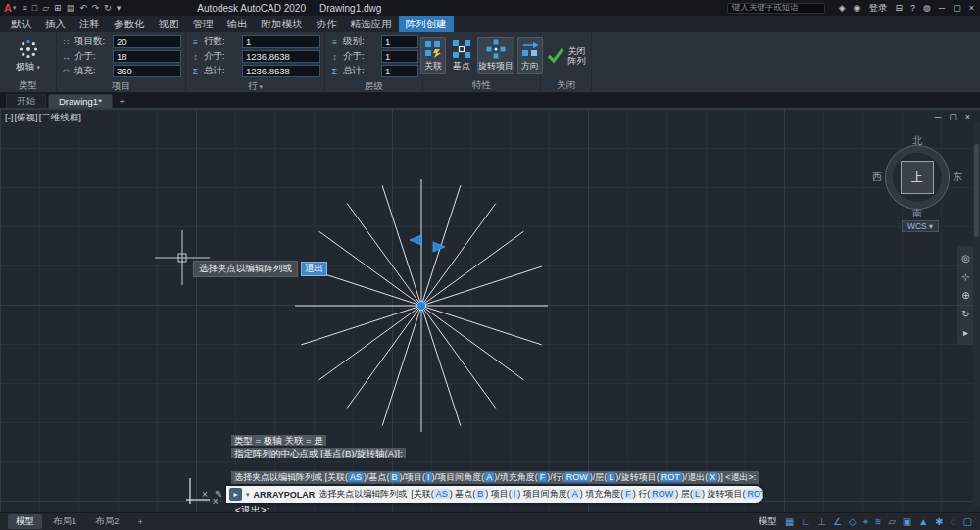 The image size is (980, 530). I want to click on qat-dropdown-icon: ▾, so click(120, 8).